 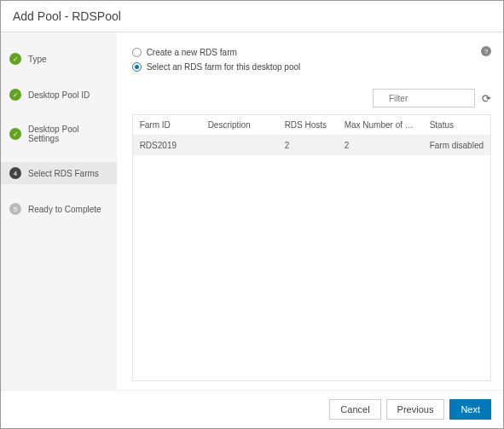 I want to click on radio-label: Select an RDS farm for this desktop pool, so click(x=223, y=67).